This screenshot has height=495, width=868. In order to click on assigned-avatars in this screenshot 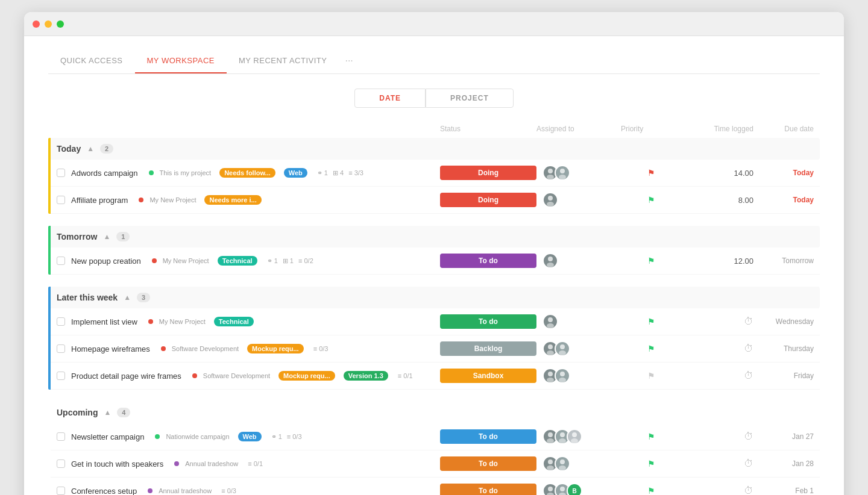, I will do `click(579, 349)`.